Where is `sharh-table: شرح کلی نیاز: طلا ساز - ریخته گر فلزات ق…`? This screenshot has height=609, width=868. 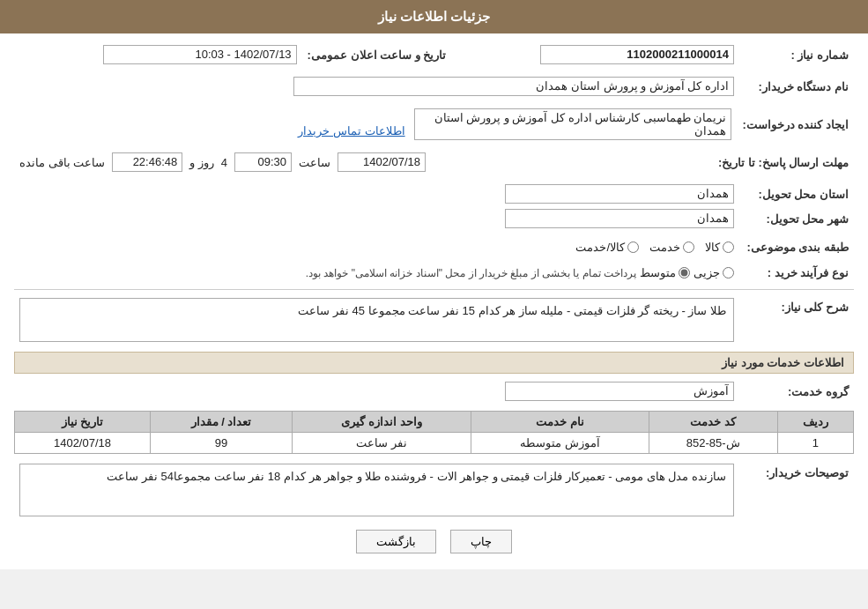
sharh-table: شرح کلی نیاز: طلا ساز - ریخته گر فلزات ق… is located at coordinates (434, 320).